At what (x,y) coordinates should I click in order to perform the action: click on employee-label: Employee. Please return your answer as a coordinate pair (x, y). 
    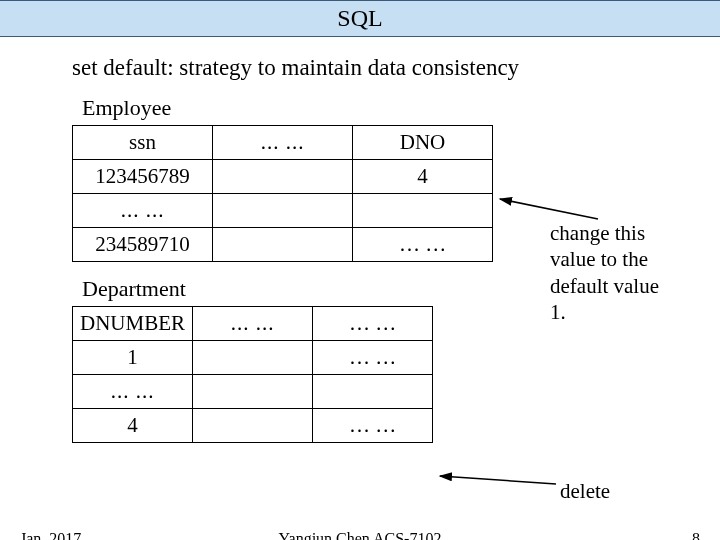
    Looking at the image, I should click on (381, 108).